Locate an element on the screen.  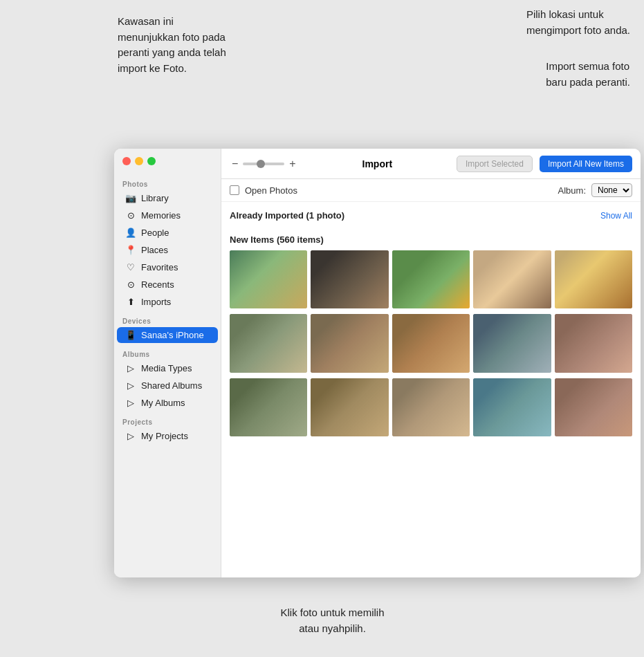
sidebar-item-people: 👤 People is located at coordinates (167, 232).